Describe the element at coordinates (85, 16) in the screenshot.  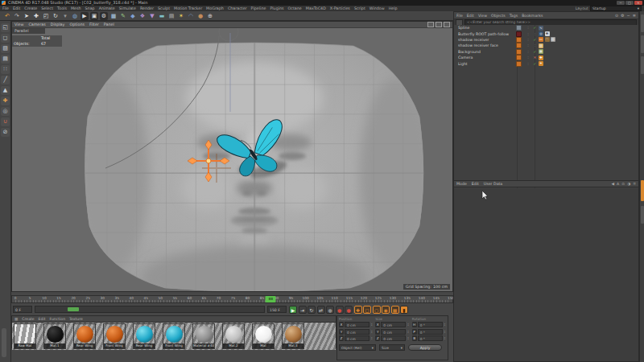
I see `render-view-icon: ▶` at that location.